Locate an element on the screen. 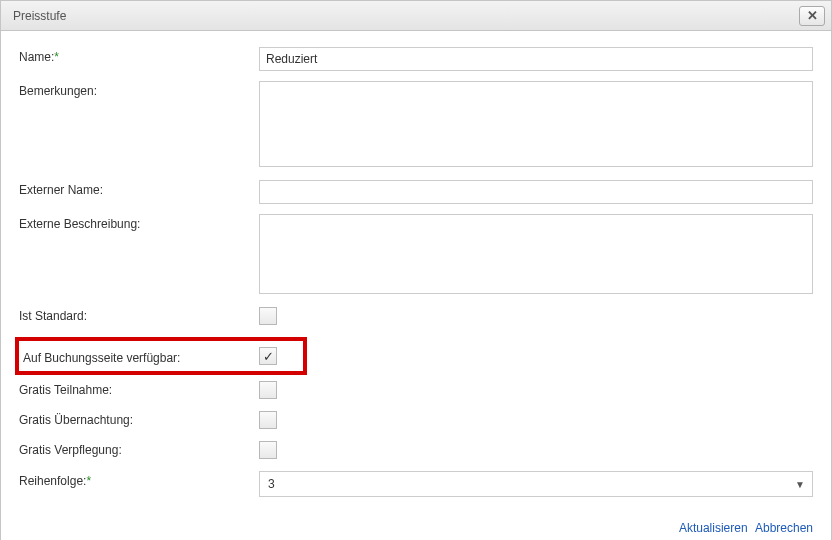  order-select: ▼ is located at coordinates (536, 484).